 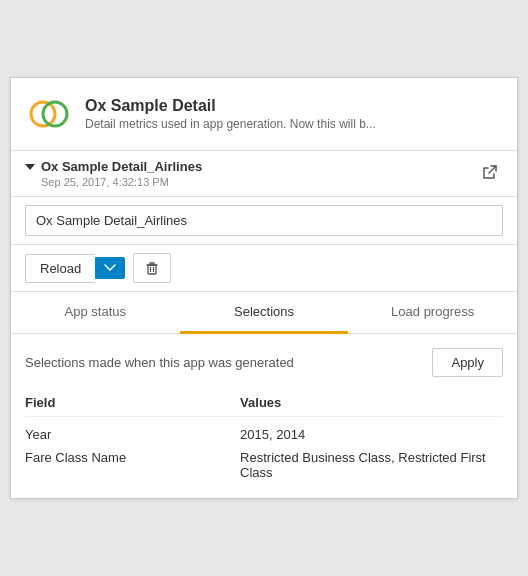 I want to click on app-name-input, so click(x=264, y=220).